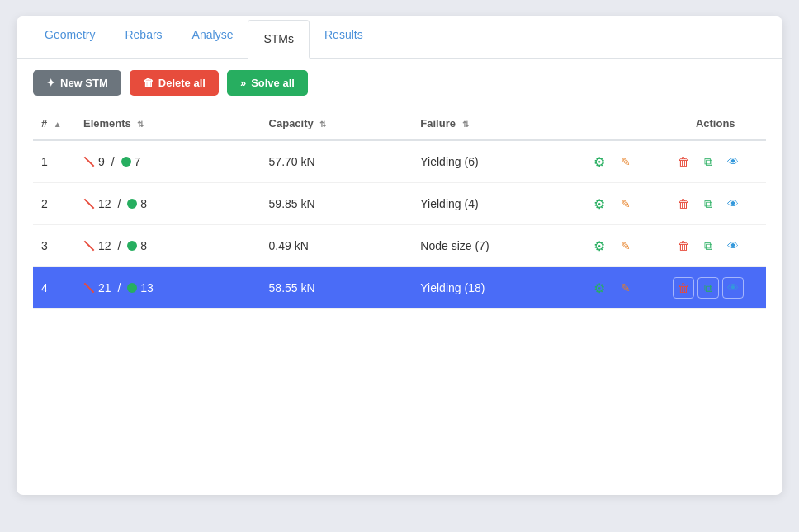 This screenshot has width=799, height=532. I want to click on solve-all-button: » Solve all, so click(267, 82).